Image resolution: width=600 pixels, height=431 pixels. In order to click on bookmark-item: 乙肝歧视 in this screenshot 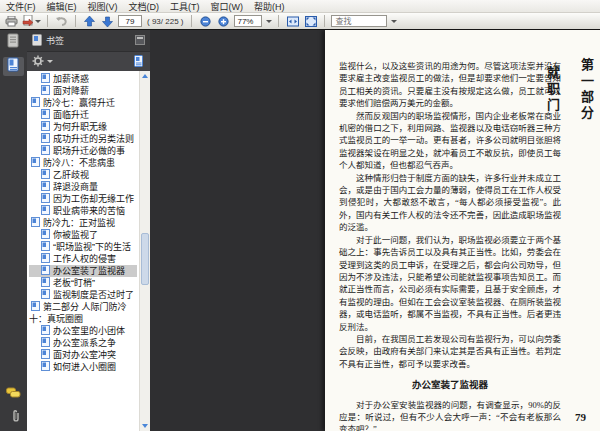, I will do `click(83, 175)`.